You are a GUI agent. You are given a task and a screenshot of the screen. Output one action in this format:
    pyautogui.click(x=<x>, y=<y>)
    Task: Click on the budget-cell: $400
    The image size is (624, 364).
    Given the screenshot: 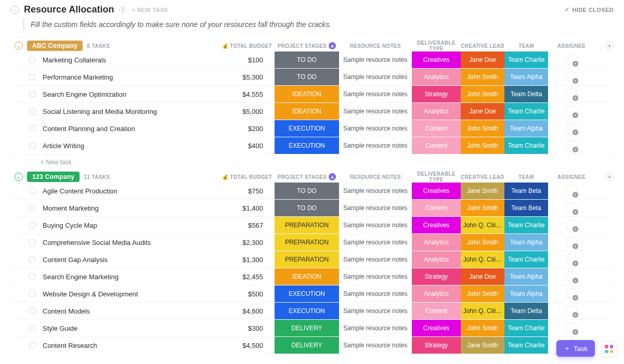 What is the action you would take?
    pyautogui.click(x=247, y=146)
    